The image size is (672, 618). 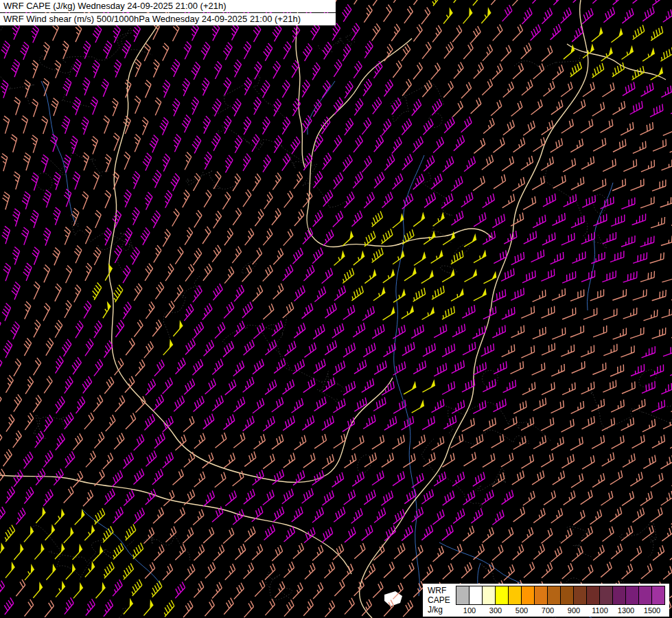 What do you see at coordinates (439, 591) in the screenshot?
I see `legend-model-label: WRF` at bounding box center [439, 591].